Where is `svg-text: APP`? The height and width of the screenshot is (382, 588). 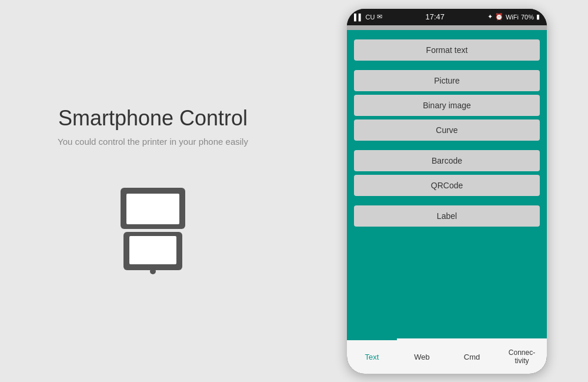 svg-text: APP is located at coordinates (153, 252).